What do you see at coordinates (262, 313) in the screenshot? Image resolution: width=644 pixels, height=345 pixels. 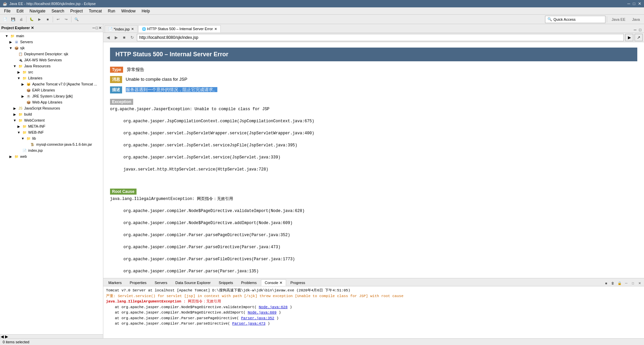 I see `console-at2-link: Node.java:609` at bounding box center [262, 313].